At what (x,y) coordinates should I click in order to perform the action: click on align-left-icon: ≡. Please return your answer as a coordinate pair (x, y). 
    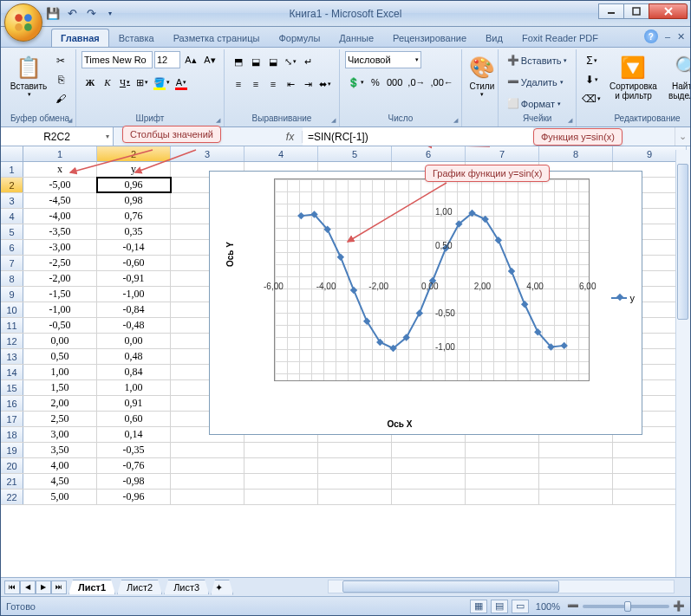
    Looking at the image, I should click on (238, 84).